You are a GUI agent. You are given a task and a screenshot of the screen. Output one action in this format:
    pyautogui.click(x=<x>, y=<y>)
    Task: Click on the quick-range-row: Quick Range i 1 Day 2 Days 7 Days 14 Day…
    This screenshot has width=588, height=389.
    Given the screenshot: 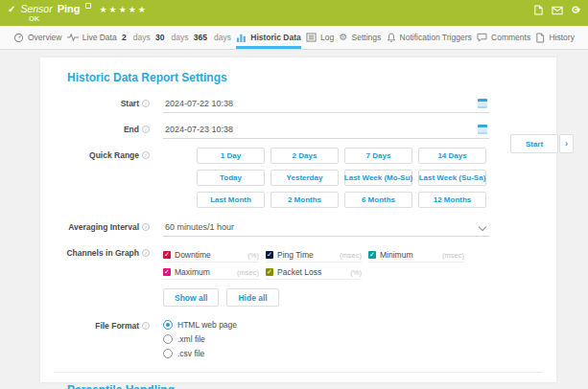 What is the action you would take?
    pyautogui.click(x=298, y=178)
    